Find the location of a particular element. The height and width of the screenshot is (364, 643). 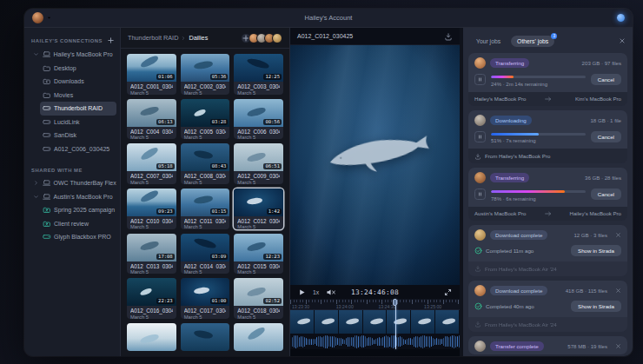

job-size-files: 18 GB · 1 file is located at coordinates (606, 120).